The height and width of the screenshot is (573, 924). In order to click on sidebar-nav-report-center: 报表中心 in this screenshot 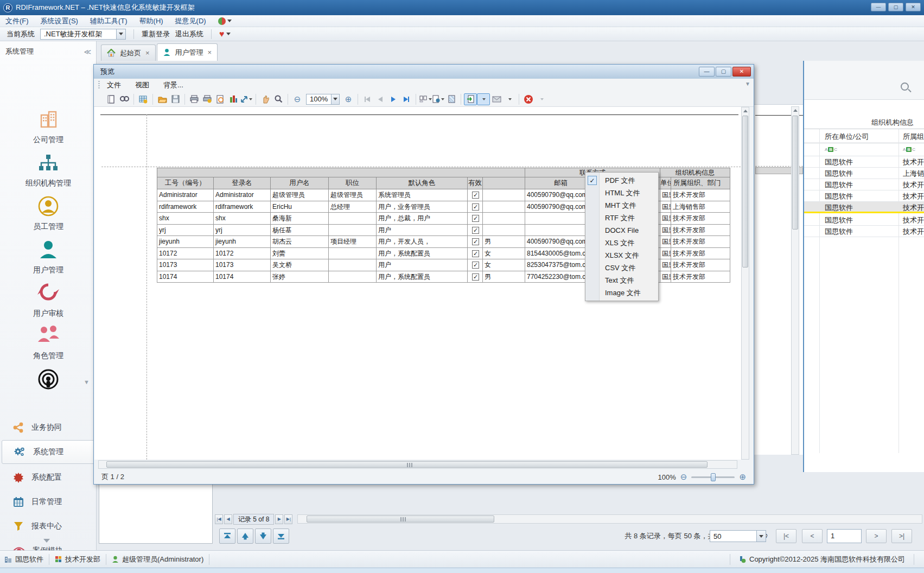, I will do `click(48, 526)`.